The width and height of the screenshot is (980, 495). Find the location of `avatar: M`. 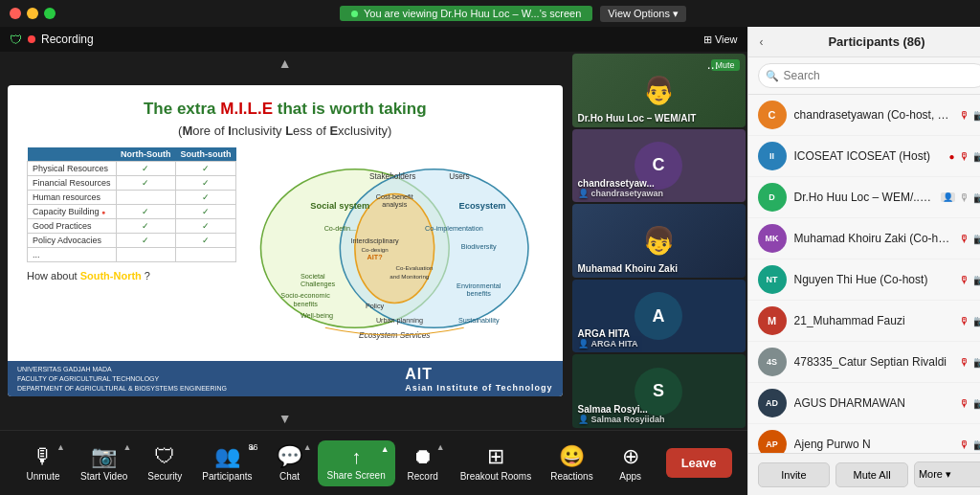

avatar: M is located at coordinates (772, 321).